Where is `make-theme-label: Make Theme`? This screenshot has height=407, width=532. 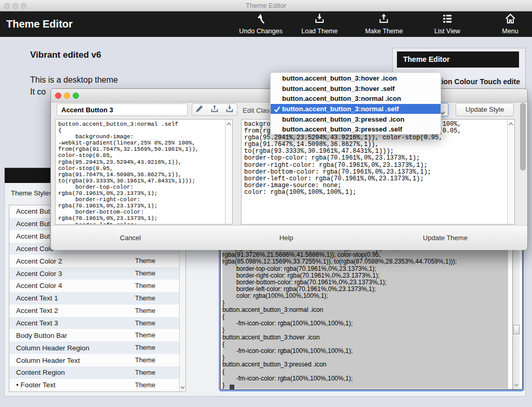 make-theme-label: Make Theme is located at coordinates (384, 31).